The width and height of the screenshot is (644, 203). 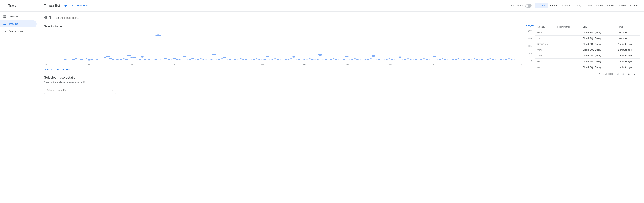 I want to click on cell-time: Just now, so click(x=628, y=38).